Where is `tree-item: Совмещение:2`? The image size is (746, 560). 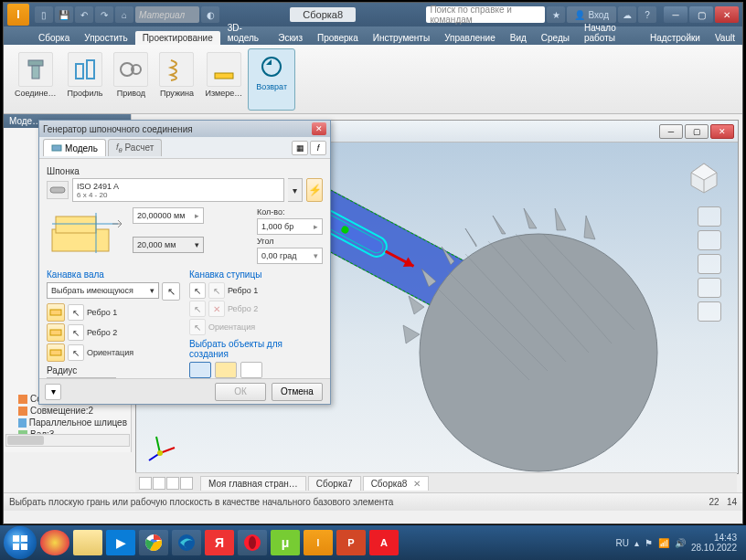
tree-item: Совмещение:2 is located at coordinates (68, 411).